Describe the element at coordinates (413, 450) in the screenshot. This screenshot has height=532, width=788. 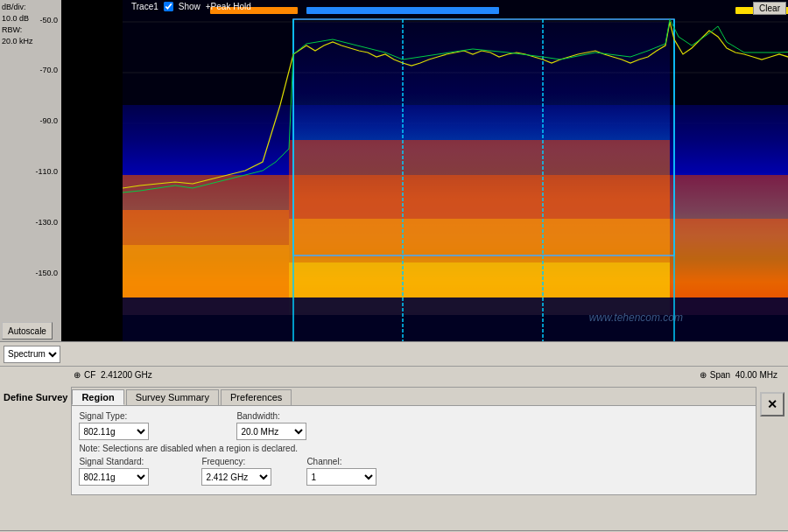
I see `tab-content-region: Signal Type: 802.11g Bandwidth: 20.0 MHz…` at that location.